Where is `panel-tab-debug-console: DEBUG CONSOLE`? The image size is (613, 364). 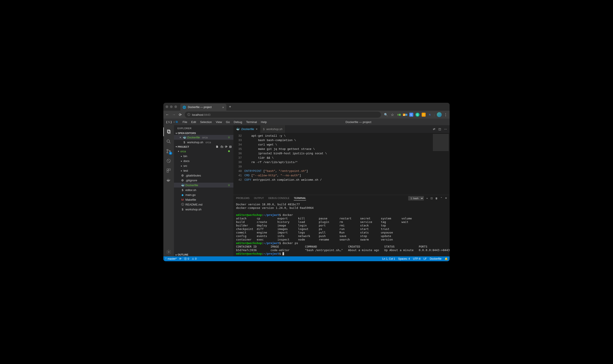
panel-tab-debug-console: DEBUG CONSOLE is located at coordinates (279, 198).